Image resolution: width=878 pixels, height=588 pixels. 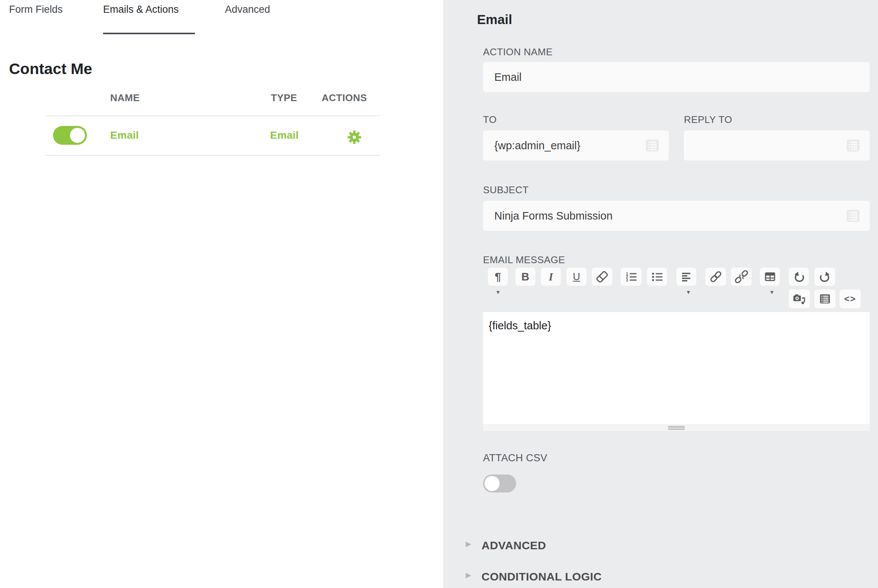 What do you see at coordinates (551, 277) in the screenshot?
I see `italic-icon: I` at bounding box center [551, 277].